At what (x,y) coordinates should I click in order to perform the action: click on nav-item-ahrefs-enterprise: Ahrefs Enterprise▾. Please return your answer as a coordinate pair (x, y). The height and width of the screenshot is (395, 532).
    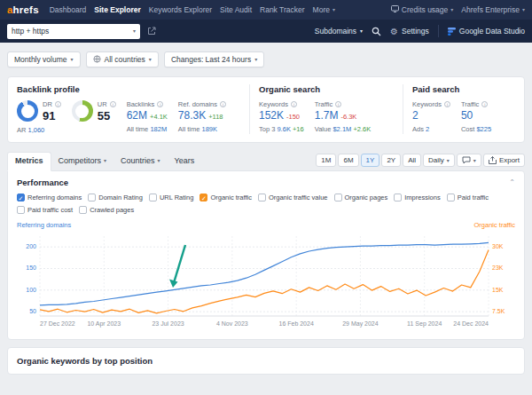
    Looking at the image, I should click on (493, 10).